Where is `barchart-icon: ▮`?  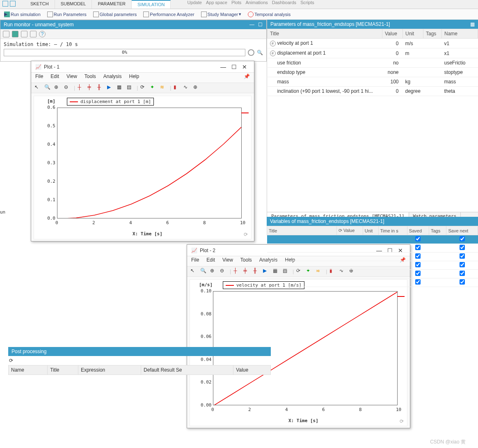
barchart-icon: ▮ is located at coordinates (177, 88).